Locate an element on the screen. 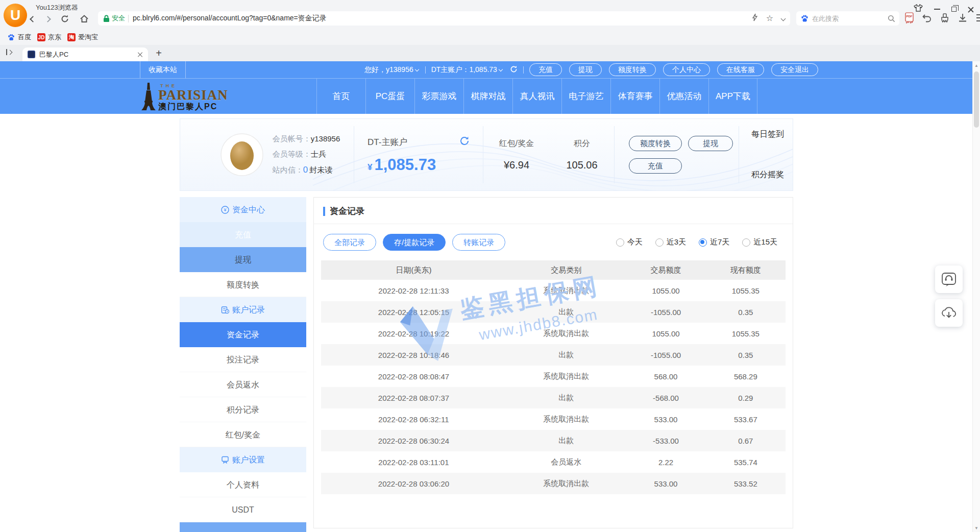 The width and height of the screenshot is (980, 532). bookmark-item: JD京东 is located at coordinates (49, 37).